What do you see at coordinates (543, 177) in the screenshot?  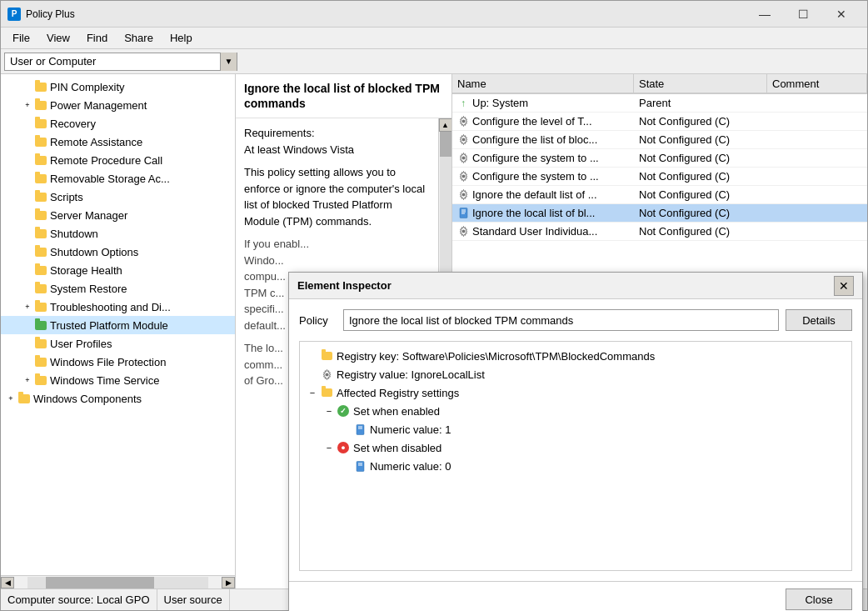 I see `list-cell-4-name: Configure the system to ...` at bounding box center [543, 177].